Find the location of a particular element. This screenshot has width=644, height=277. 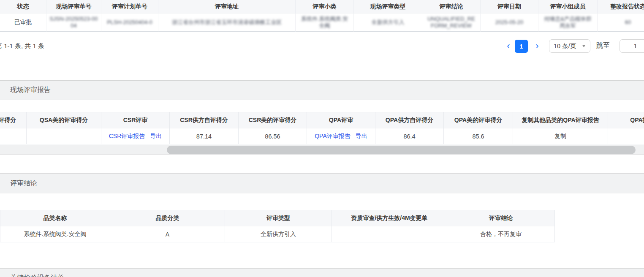

col-header-qsa-supplier-score: QSA供方自评得分 is located at coordinates (14, 120).